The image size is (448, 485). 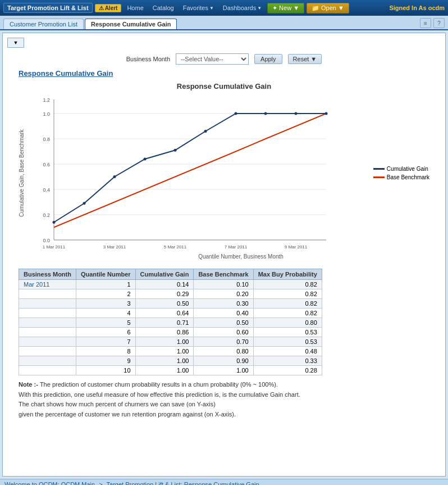 What do you see at coordinates (296, 247) in the screenshot?
I see `svg-text: 9 Mar 2011` at bounding box center [296, 247].